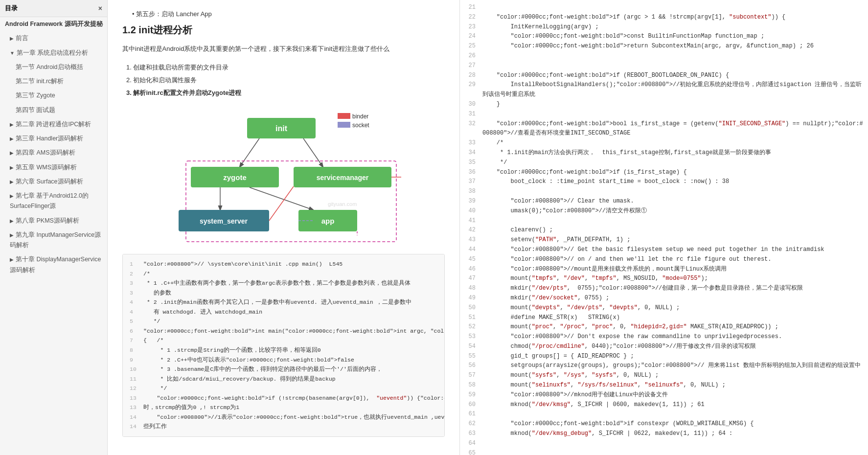 This screenshot has width=868, height=455. Describe the element at coordinates (40, 81) in the screenshot. I see `sidebar-label-chap1-2: 第二节 init.rc解析` at that location.